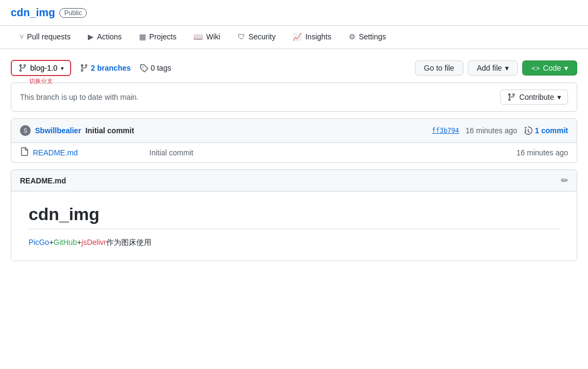  I want to click on branch-right: Go to file Add file ▾ <> Code ▾, so click(496, 68).